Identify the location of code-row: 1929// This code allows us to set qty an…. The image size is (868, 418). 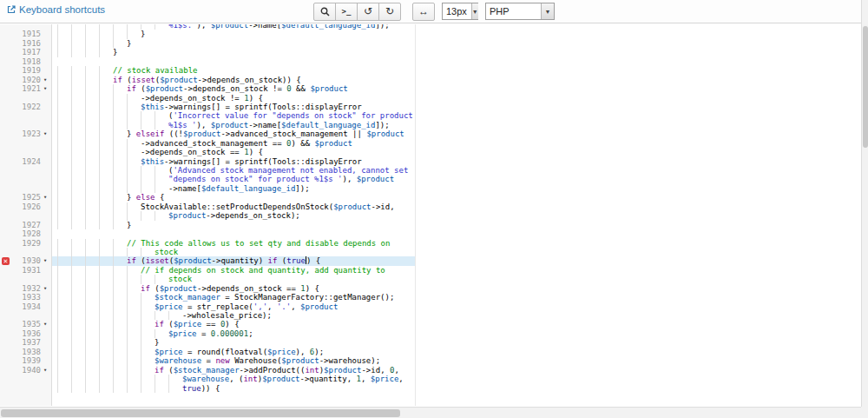
(207, 243).